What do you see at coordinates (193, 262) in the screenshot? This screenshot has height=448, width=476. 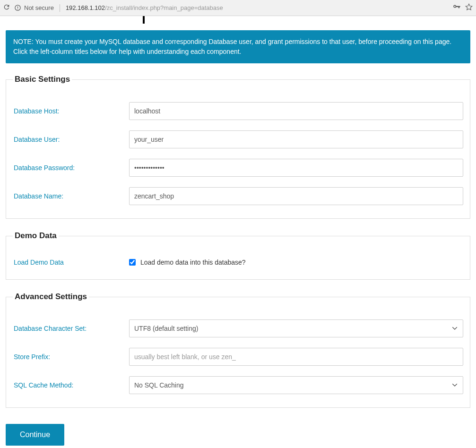 I see `load-demo-checkbox-label: Load demo data into this database?` at bounding box center [193, 262].